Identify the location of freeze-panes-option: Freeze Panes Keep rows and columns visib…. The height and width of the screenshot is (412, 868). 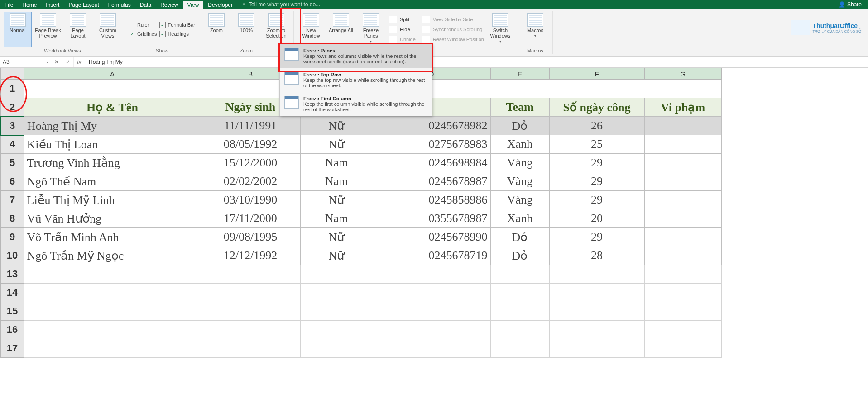
(356, 56).